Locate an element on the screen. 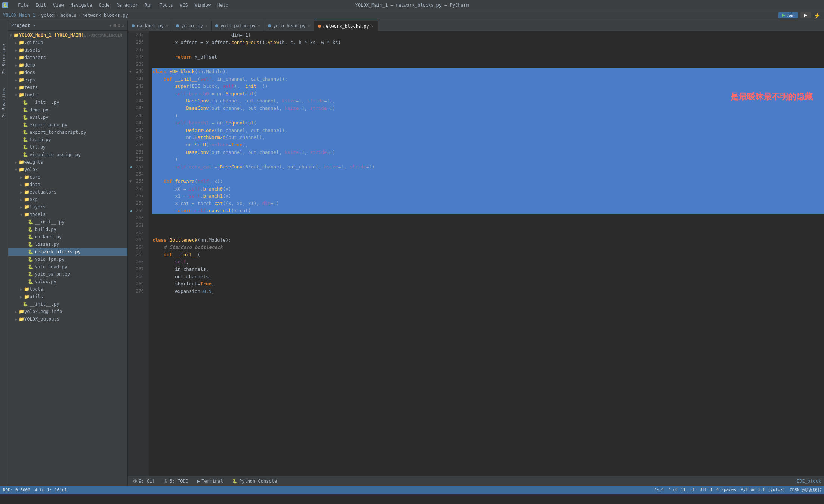  menu-run: Run is located at coordinates (149, 5).